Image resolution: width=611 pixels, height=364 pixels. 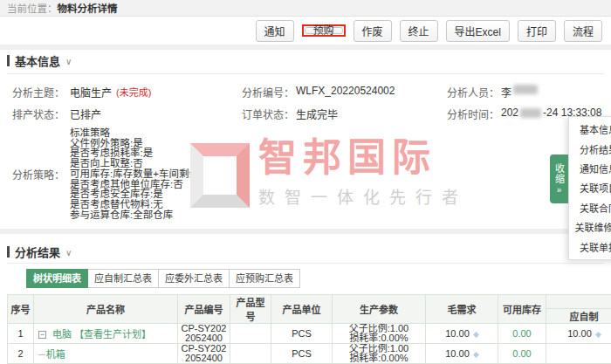 I want to click on col-header-product-unit: 产品单位, so click(x=302, y=309).